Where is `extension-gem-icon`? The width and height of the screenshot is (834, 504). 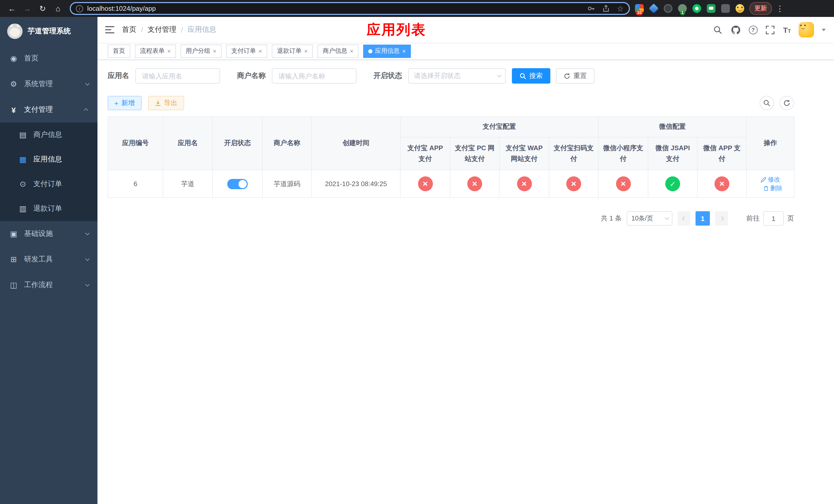
extension-gem-icon is located at coordinates (654, 8).